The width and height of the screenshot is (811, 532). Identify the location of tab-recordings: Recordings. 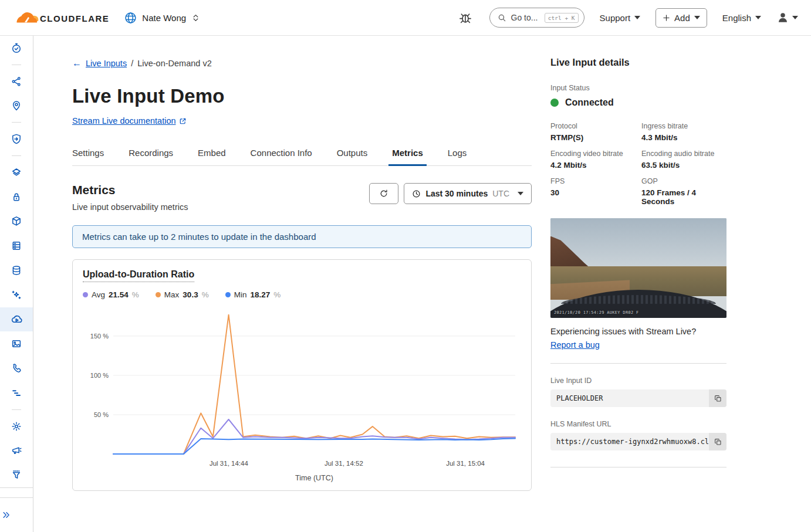
(151, 154).